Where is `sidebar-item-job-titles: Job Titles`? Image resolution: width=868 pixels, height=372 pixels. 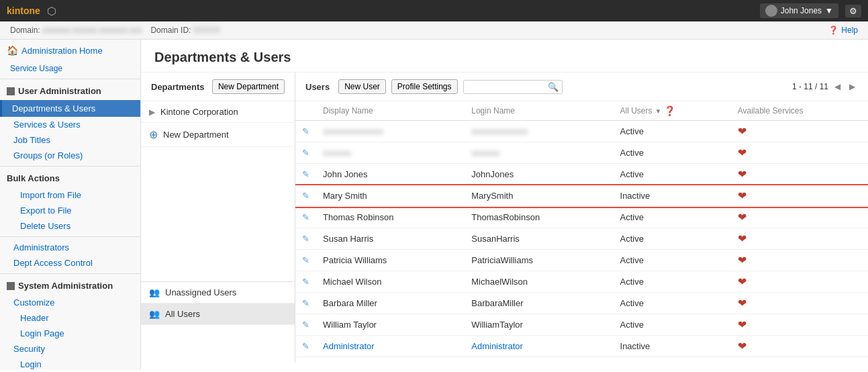
sidebar-item-job-titles: Job Titles is located at coordinates (70, 140).